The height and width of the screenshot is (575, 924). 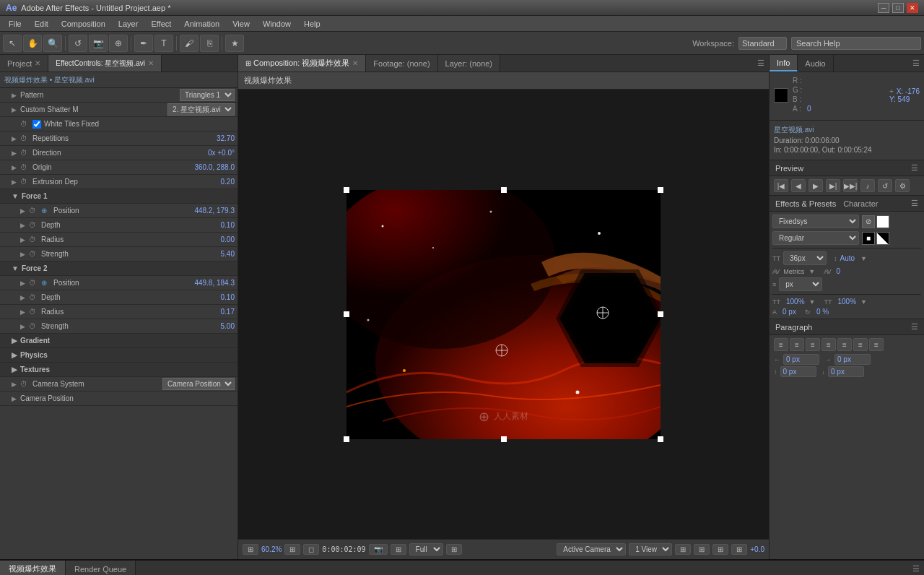 What do you see at coordinates (912, 8) in the screenshot?
I see `close-button: ✕` at bounding box center [912, 8].